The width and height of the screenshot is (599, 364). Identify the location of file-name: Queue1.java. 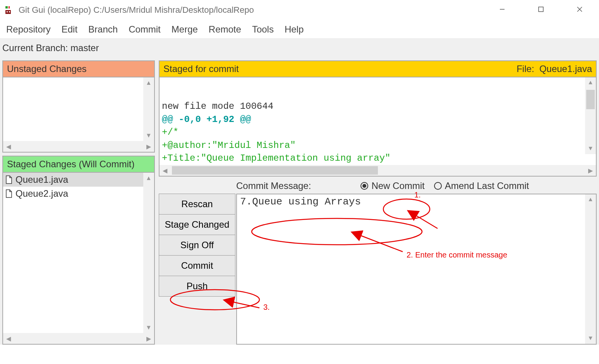
(42, 180).